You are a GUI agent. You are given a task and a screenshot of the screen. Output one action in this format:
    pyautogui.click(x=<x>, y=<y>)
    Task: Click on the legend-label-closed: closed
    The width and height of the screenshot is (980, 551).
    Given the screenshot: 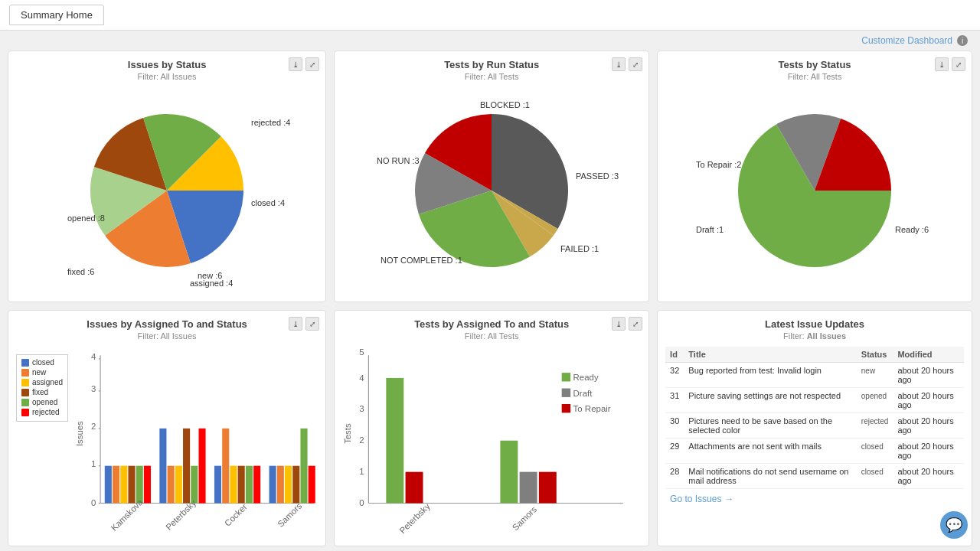 What is the action you would take?
    pyautogui.click(x=43, y=363)
    